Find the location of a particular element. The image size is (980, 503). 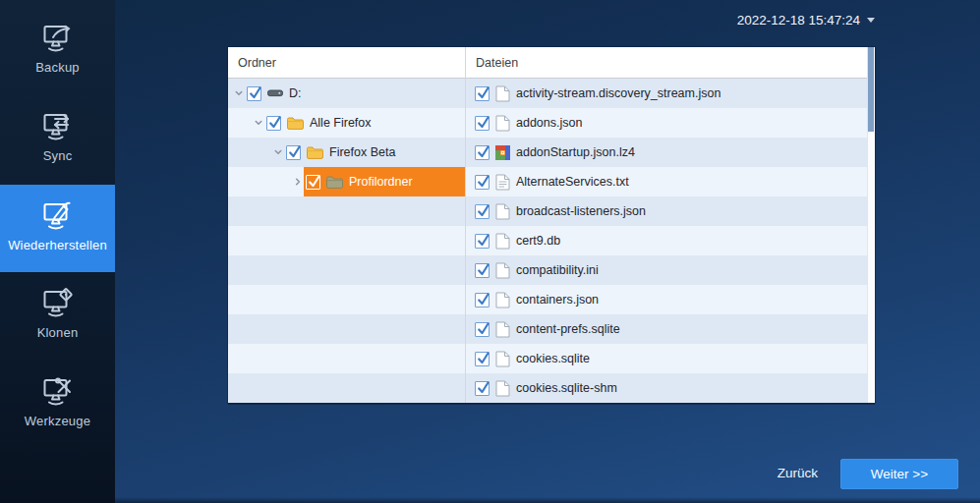

folder-row-content: Alle Firefox is located at coordinates (365, 123).